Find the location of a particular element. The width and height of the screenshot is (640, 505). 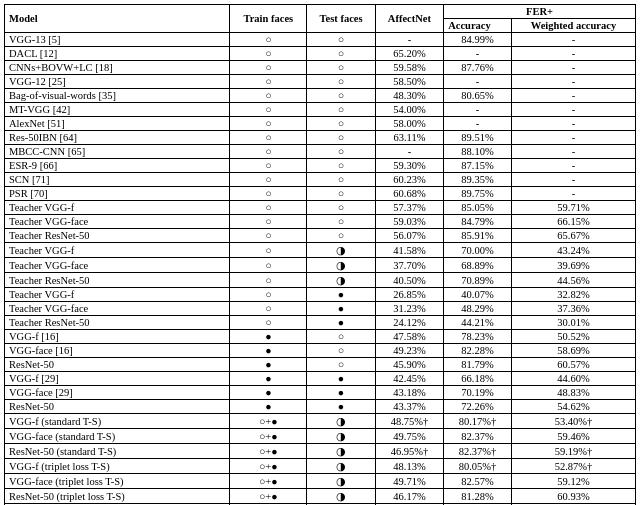

model-cell: MT-VGG [42] is located at coordinates (118, 110).